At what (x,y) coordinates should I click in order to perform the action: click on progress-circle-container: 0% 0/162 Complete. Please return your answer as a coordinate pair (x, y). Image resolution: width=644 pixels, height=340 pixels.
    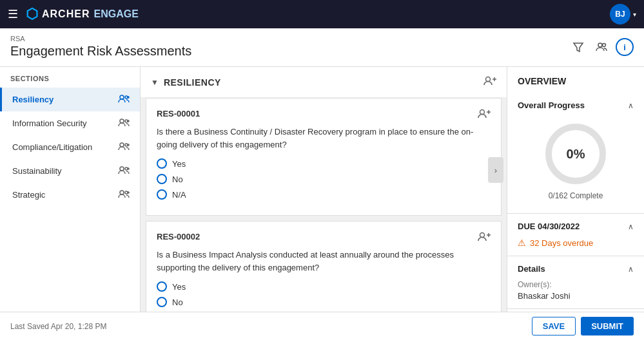
    Looking at the image, I should click on (576, 161).